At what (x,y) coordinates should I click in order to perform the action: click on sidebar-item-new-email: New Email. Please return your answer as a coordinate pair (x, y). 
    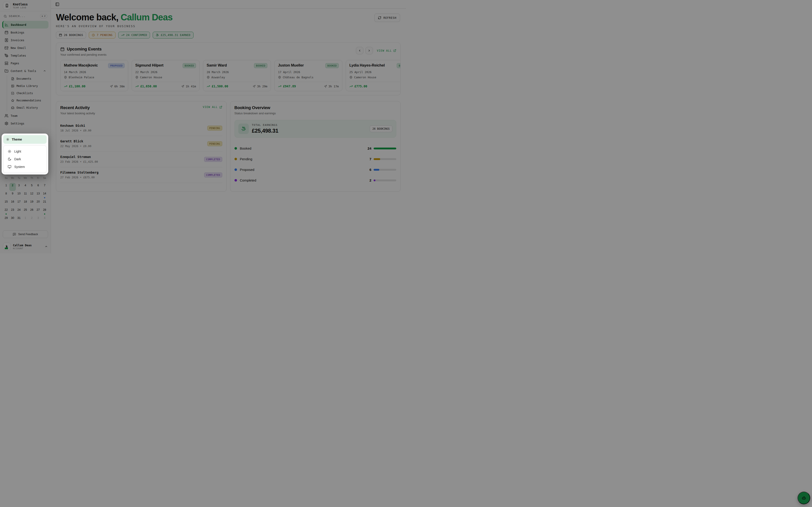
    Looking at the image, I should click on (26, 48).